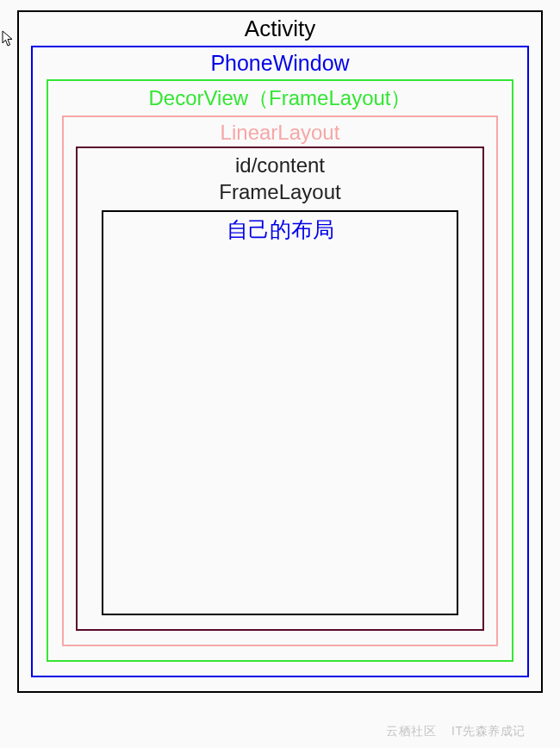 The height and width of the screenshot is (748, 560). What do you see at coordinates (279, 64) in the screenshot?
I see `phonewindow-label: PhoneWindow` at bounding box center [279, 64].